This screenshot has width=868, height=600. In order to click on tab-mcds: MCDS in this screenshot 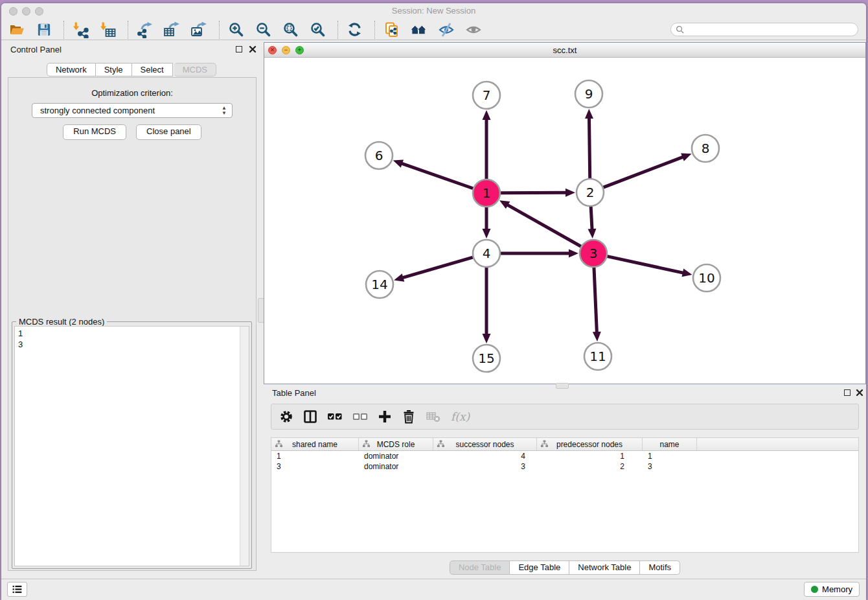, I will do `click(196, 70)`.